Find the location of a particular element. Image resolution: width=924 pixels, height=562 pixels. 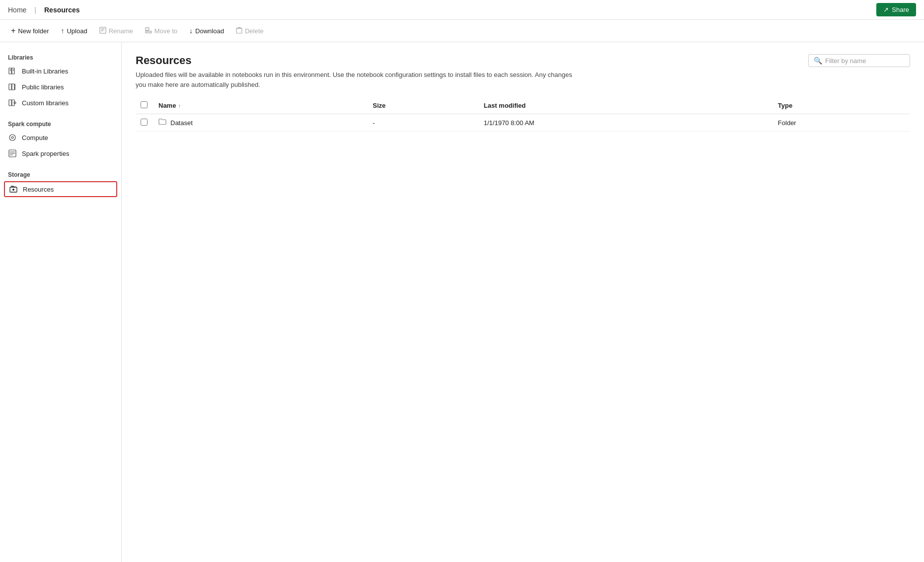

share-icon: ↗ is located at coordinates (886, 10).